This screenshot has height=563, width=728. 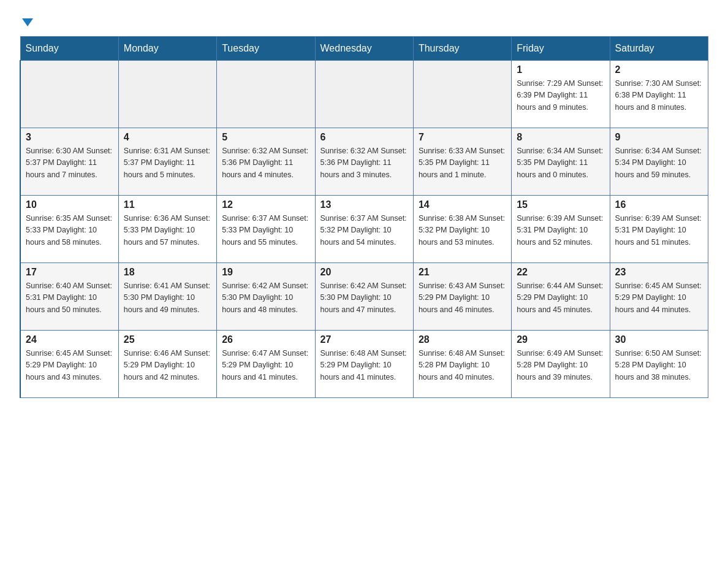 I want to click on calendar-week-row: 24Sunrise: 6:45 AM Sunset: 5:29 PM Dayli…, so click(x=364, y=364).